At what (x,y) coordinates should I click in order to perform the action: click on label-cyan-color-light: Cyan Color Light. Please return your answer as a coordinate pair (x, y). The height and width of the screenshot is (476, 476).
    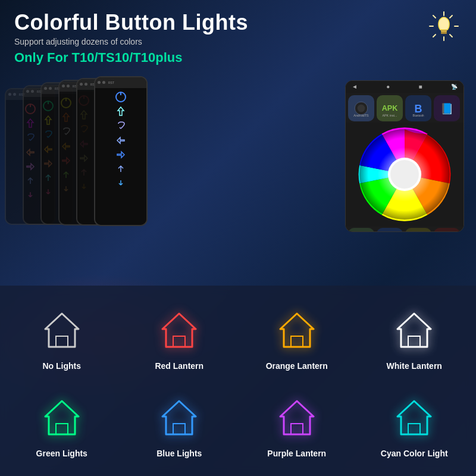
    Looking at the image, I should click on (414, 453).